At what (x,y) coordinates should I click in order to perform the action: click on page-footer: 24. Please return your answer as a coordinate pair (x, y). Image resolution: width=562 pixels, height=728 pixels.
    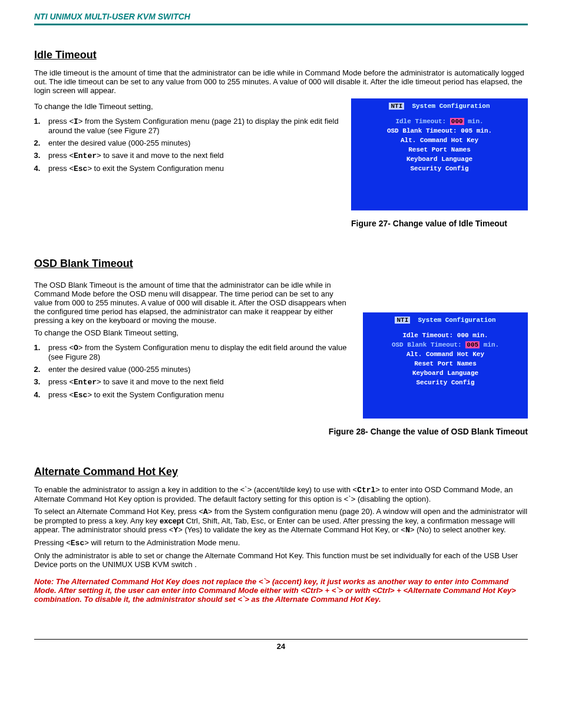
    Looking at the image, I should click on (281, 645).